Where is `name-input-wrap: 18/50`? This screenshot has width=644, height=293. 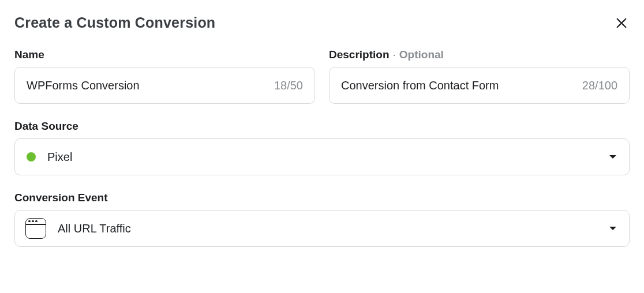
name-input-wrap: 18/50 is located at coordinates (165, 85).